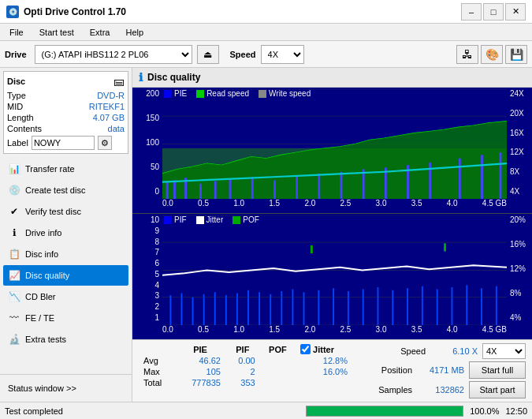 Image resolution: width=532 pixels, height=419 pixels. What do you see at coordinates (66, 190) in the screenshot?
I see `sidebar-item-create-test-disc: 💿 Create test disc` at bounding box center [66, 190].